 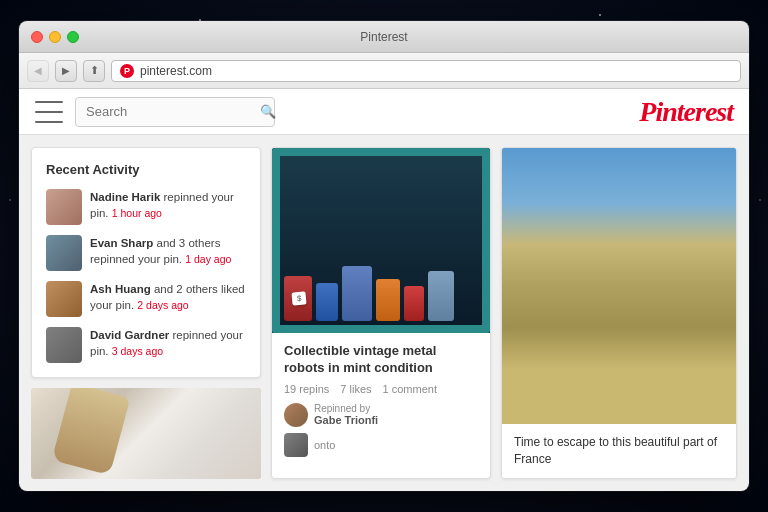 I want to click on page-toolbar: 🔍 Pinterest, so click(x=384, y=112).